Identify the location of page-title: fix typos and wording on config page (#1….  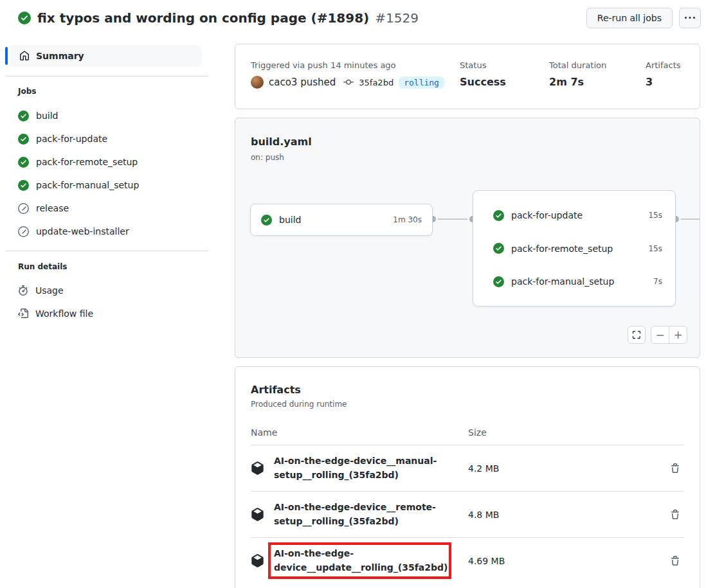
(228, 18).